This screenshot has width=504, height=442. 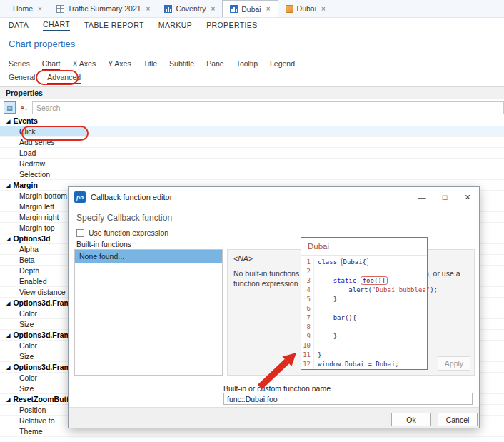 What do you see at coordinates (51, 65) in the screenshot?
I see `chart-tab-chart: Chart` at bounding box center [51, 65].